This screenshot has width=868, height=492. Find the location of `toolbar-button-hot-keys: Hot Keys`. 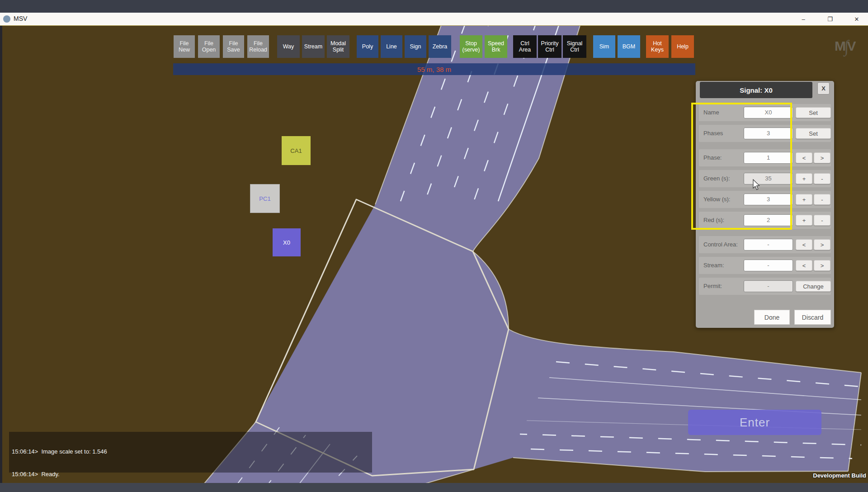

toolbar-button-hot-keys: Hot Keys is located at coordinates (657, 47).